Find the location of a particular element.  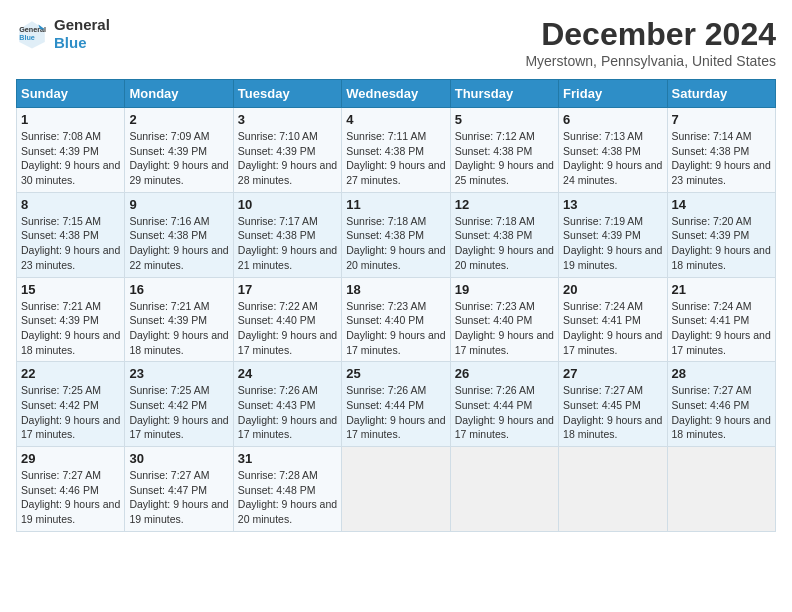

day-info: Sunrise: 7:18 AM Sunset: 4:38 PM Dayligh… is located at coordinates (504, 244).